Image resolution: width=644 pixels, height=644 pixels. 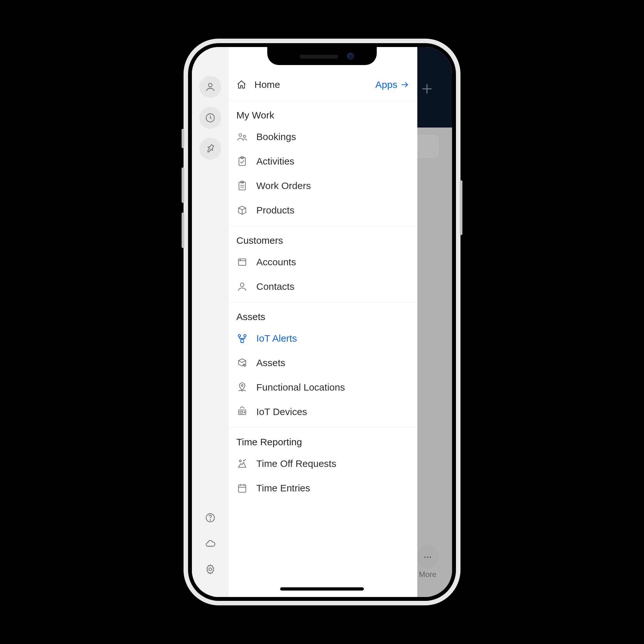 I want to click on nav-item-products: Products, so click(x=323, y=210).